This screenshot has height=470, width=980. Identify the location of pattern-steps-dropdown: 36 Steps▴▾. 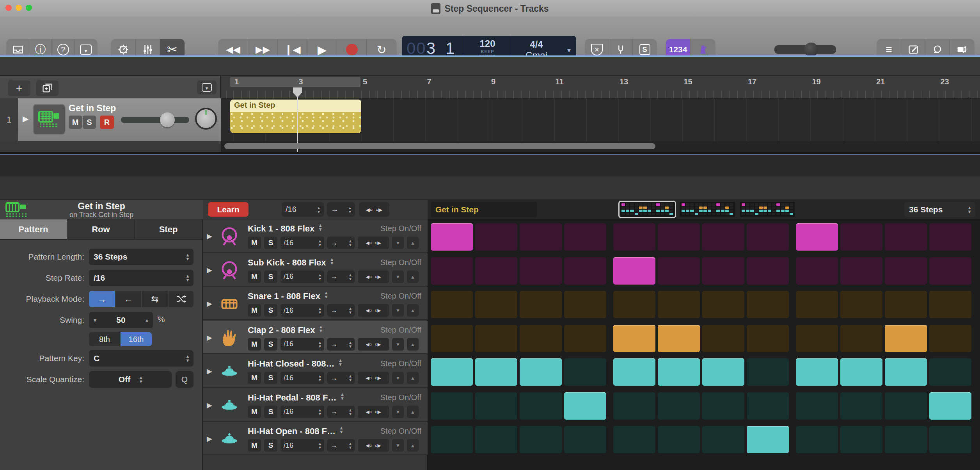
(940, 209).